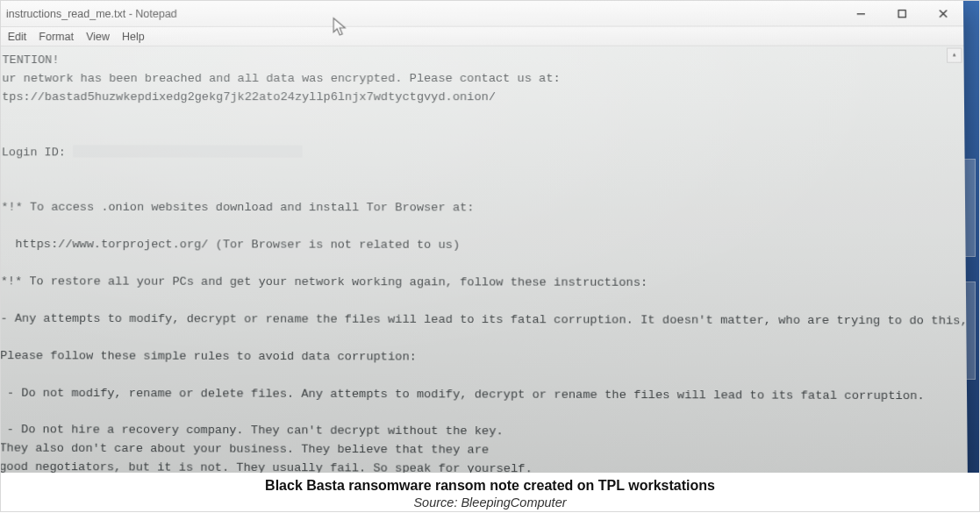 Image resolution: width=980 pixels, height=513 pixels. What do you see at coordinates (253, 430) in the screenshot?
I see `note-line: - Do not hire a recovery company. They c…` at bounding box center [253, 430].